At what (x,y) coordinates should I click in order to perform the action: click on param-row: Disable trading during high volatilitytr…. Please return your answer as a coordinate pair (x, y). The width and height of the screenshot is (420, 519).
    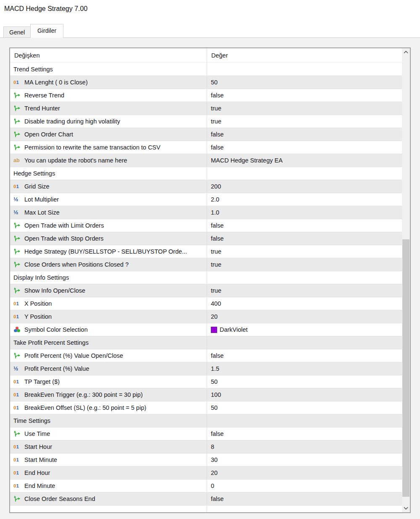
    Looking at the image, I should click on (206, 122).